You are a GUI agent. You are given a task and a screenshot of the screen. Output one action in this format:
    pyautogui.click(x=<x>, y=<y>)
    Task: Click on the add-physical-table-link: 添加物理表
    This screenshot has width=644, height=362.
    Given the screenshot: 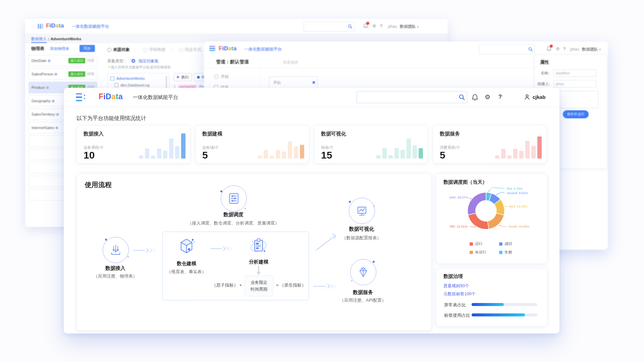 What is the action you would take?
    pyautogui.click(x=60, y=49)
    